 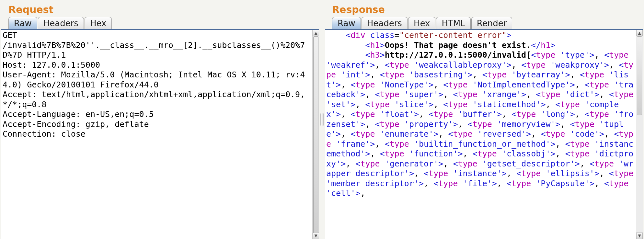 What do you see at coordinates (61, 23) in the screenshot?
I see `request-tab-headers: Headers` at bounding box center [61, 23].